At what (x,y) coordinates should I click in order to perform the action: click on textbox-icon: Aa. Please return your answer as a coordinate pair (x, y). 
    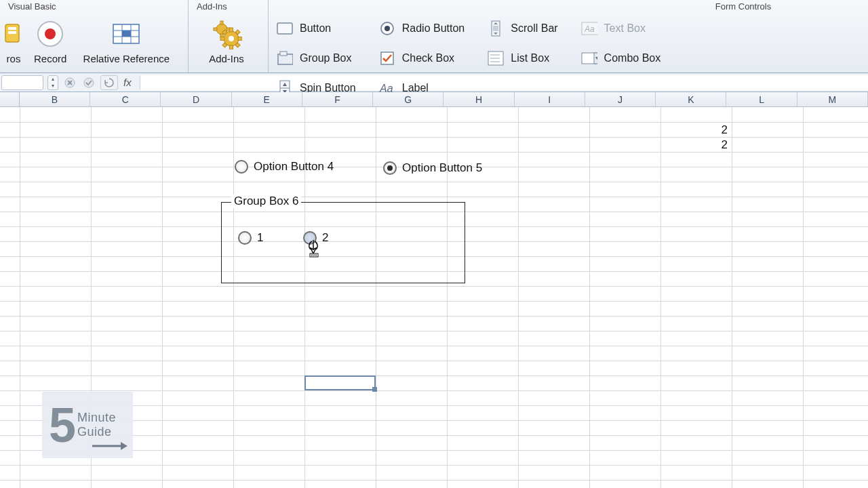
    Looking at the image, I should click on (589, 28).